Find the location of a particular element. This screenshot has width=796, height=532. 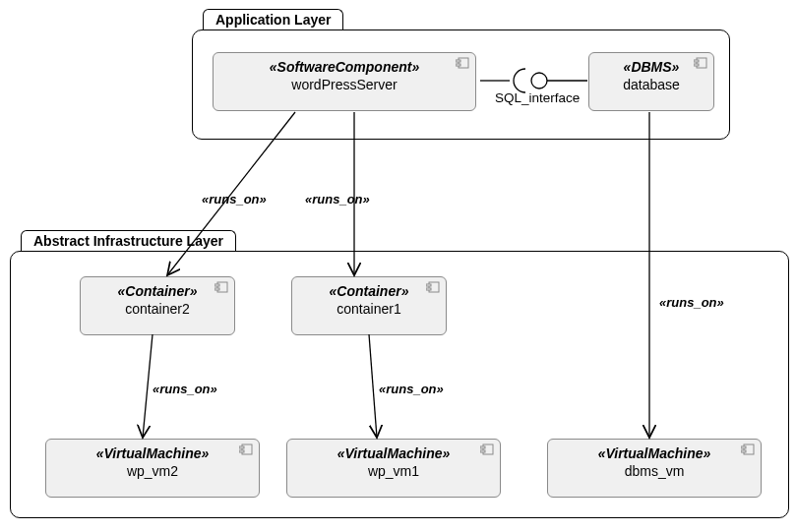

node-container2-name: container2 is located at coordinates (157, 309).